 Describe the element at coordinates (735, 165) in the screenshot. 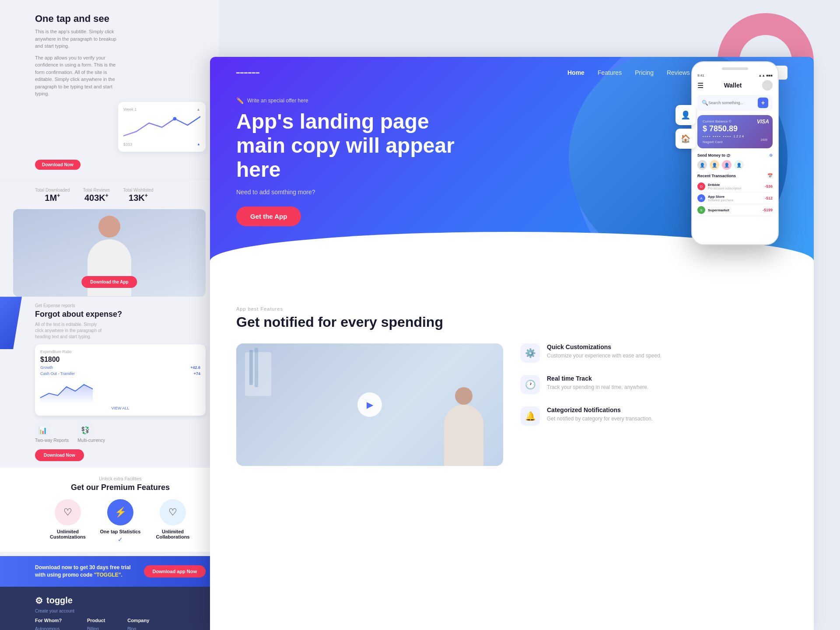

I see `send-avatars: 👤 👤 👤 👤` at that location.